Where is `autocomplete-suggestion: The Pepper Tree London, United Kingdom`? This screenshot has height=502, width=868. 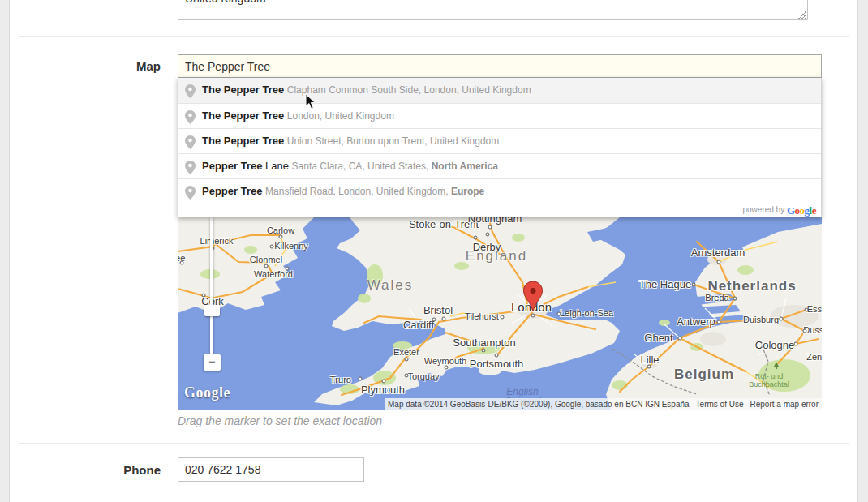 autocomplete-suggestion: The Pepper Tree London, United Kingdom is located at coordinates (500, 115).